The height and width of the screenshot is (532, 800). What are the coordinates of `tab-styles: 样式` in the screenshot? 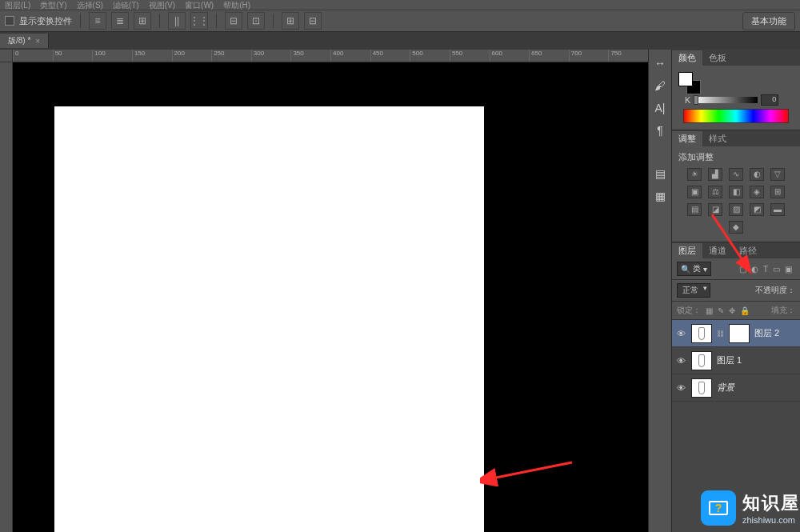 It's located at (718, 139).